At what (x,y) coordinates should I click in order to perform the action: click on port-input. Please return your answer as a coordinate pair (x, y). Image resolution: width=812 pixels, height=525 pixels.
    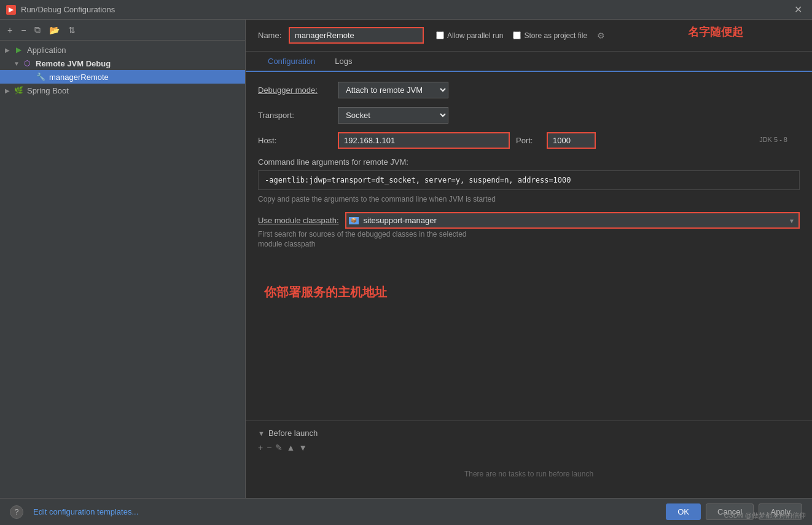
    Looking at the image, I should click on (571, 140).